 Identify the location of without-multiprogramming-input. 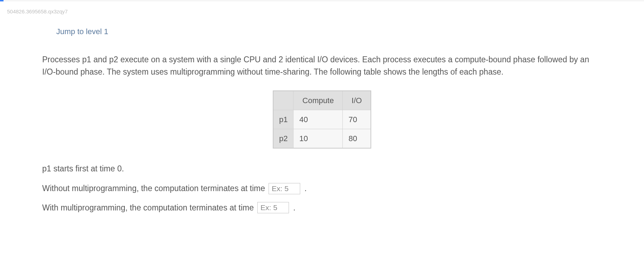
(284, 189).